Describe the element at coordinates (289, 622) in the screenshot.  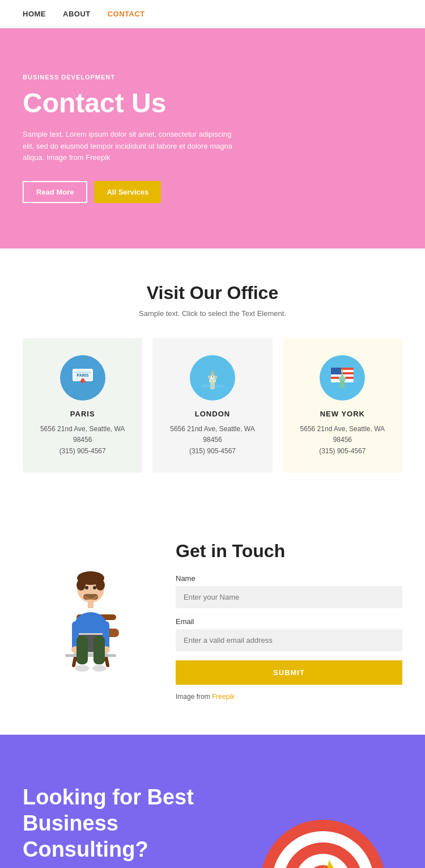
I see `email-label: Email` at that location.